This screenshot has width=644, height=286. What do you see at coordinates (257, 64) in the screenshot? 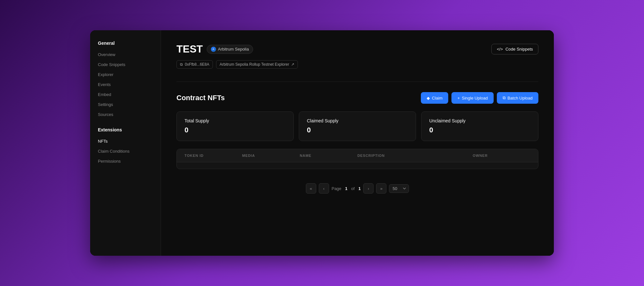
I see `explorer-link: Arbitrum Sepolia Rollup Testnet Explorer…` at bounding box center [257, 64].